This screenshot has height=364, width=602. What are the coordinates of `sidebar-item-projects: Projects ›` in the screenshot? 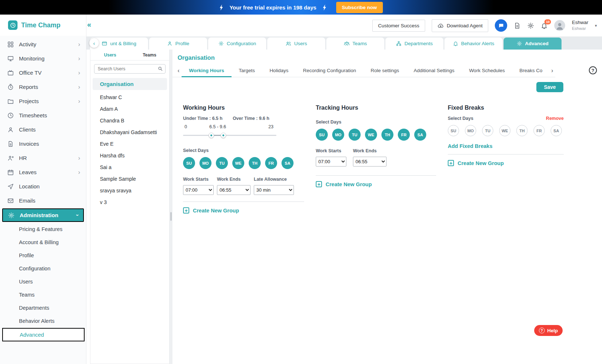 It's located at (43, 101).